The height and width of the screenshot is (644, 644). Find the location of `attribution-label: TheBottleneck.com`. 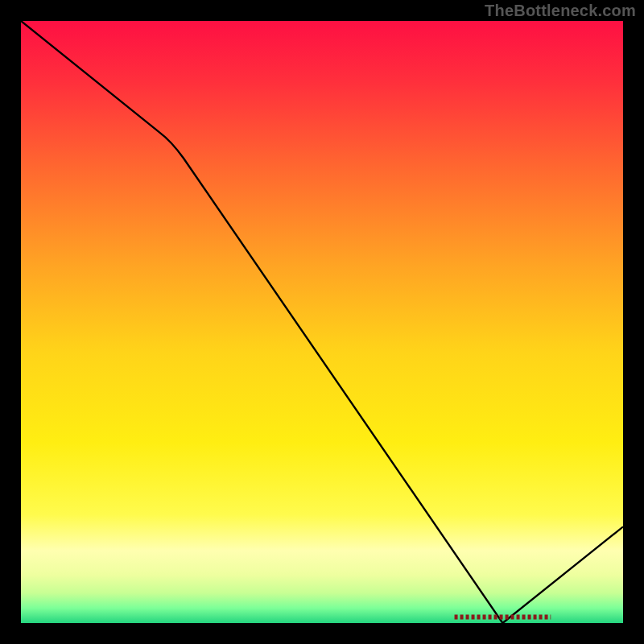

attribution-label: TheBottleneck.com is located at coordinates (560, 11).